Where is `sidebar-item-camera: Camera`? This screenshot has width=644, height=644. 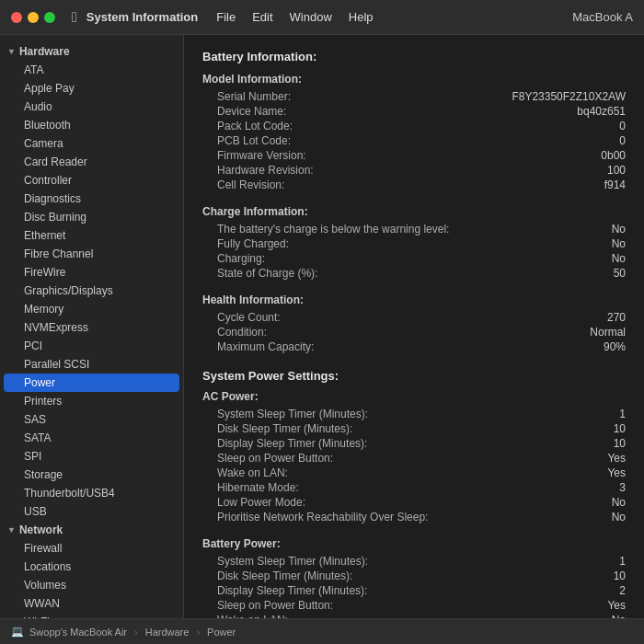
sidebar-item-camera: Camera is located at coordinates (92, 144).